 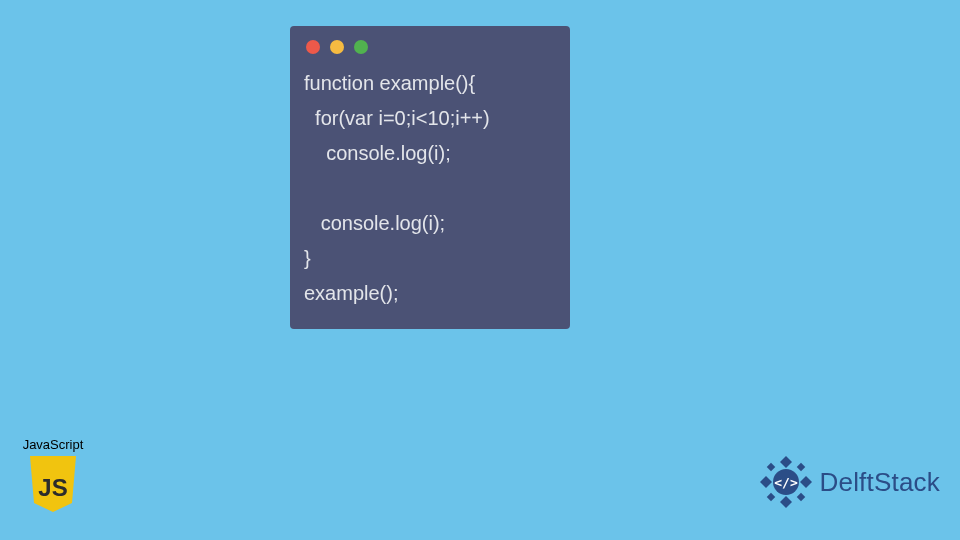 What do you see at coordinates (53, 444) in the screenshot?
I see `badge-label: JavaScript` at bounding box center [53, 444].